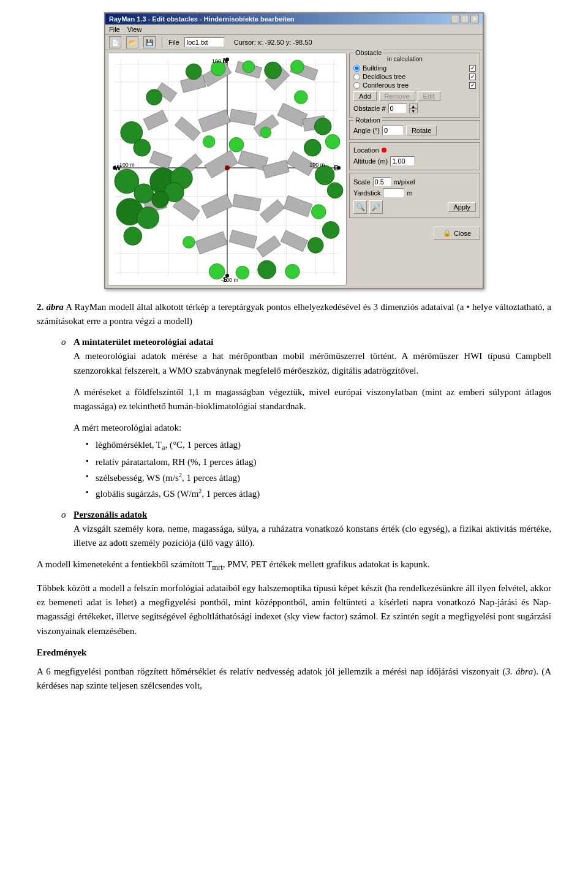 The height and width of the screenshot is (895, 588). Describe the element at coordinates (312, 537) in the screenshot. I see `section-personal-para: A vizsgált személy kora, neme, magassága…` at that location.